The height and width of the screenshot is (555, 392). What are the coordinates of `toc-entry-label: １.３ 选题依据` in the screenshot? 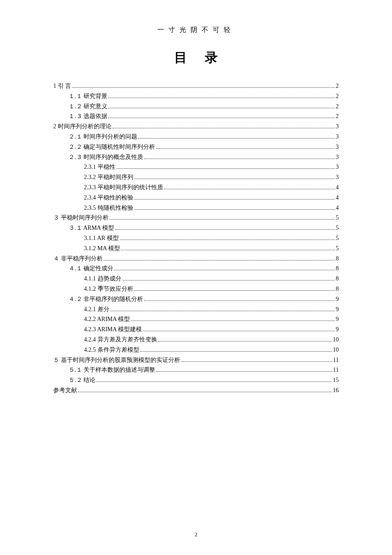 It's located at (88, 116).